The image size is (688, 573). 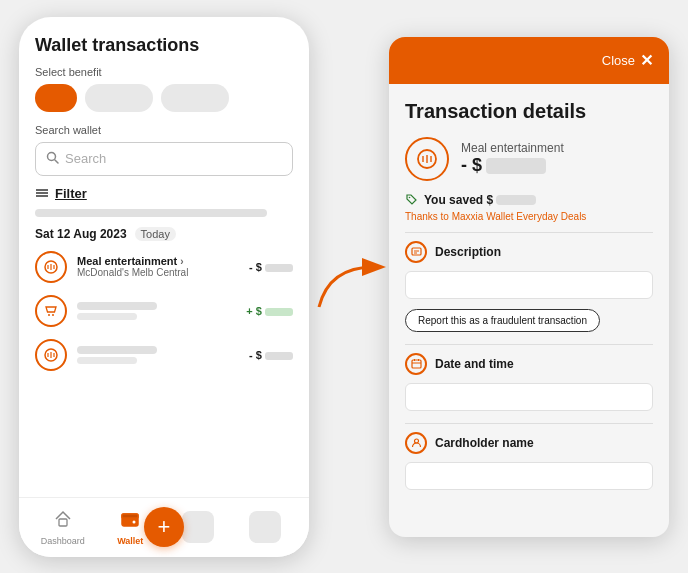 What do you see at coordinates (156, 234) in the screenshot?
I see `today-badge: Today` at bounding box center [156, 234].